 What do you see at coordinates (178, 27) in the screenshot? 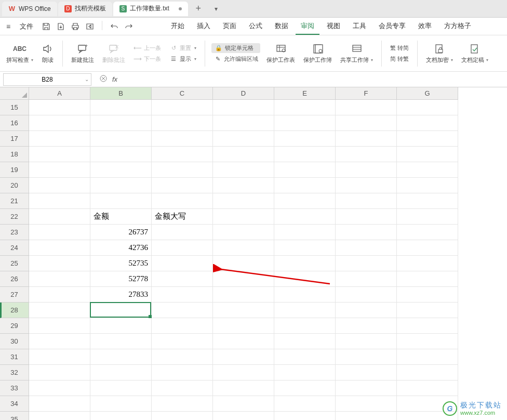
I see `menu-tab-start: 开始` at bounding box center [178, 27].